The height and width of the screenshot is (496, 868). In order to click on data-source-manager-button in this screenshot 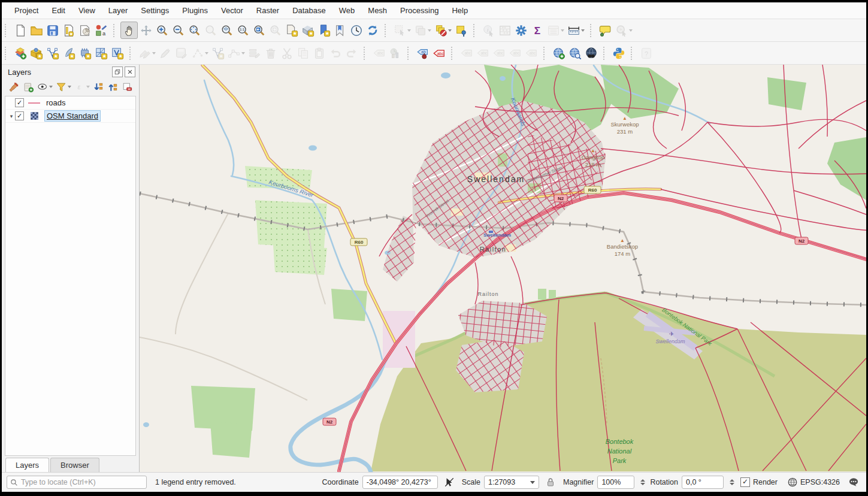, I will do `click(20, 53)`.